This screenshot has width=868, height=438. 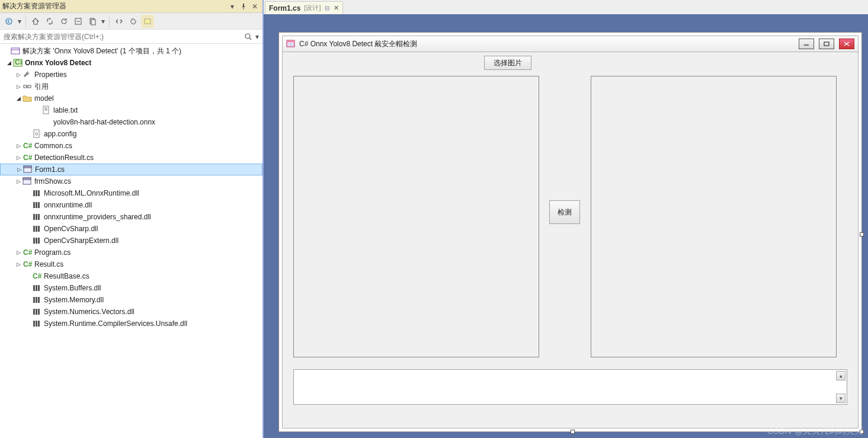 What do you see at coordinates (132, 205) in the screenshot?
I see `tree-item-dll: ▸onnxruntime.dll` at bounding box center [132, 205].